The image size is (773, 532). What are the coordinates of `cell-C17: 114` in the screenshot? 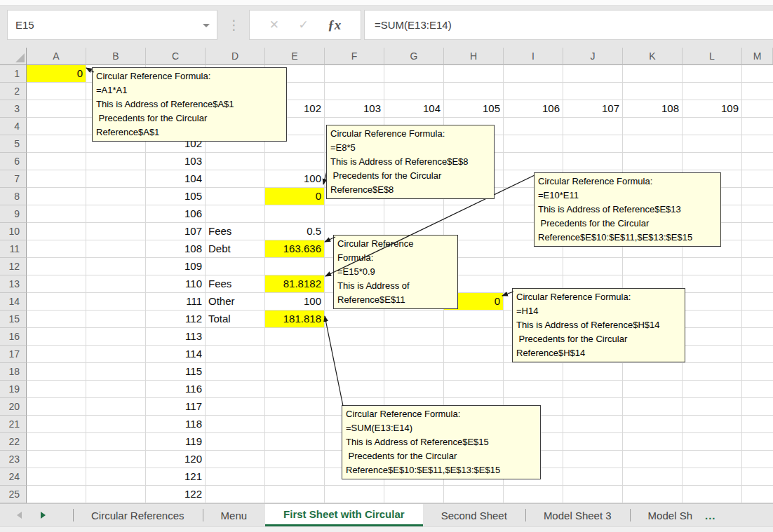 It's located at (175, 354).